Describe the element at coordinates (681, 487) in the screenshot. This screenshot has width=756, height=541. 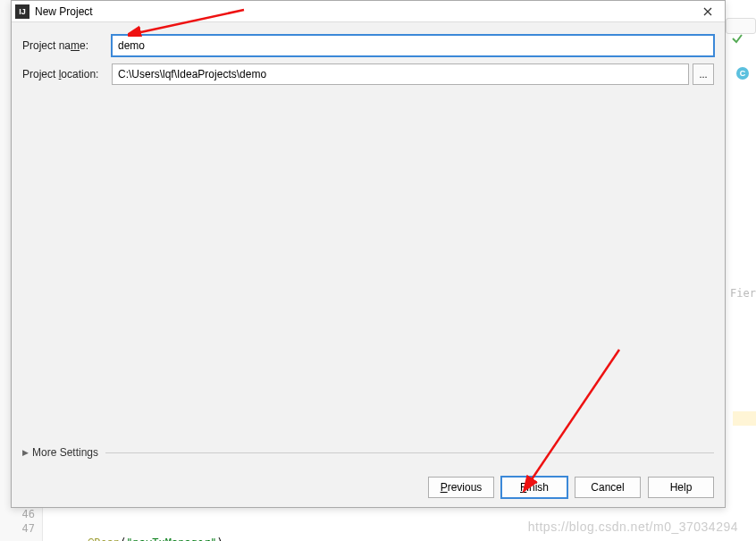
I see `help-button: Help` at that location.